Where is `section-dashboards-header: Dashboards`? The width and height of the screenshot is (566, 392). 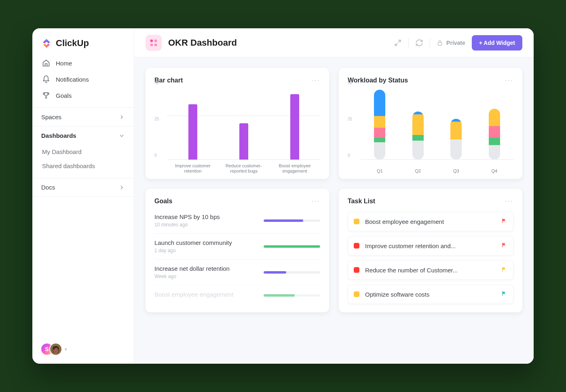 section-dashboards-header: Dashboards is located at coordinates (83, 136).